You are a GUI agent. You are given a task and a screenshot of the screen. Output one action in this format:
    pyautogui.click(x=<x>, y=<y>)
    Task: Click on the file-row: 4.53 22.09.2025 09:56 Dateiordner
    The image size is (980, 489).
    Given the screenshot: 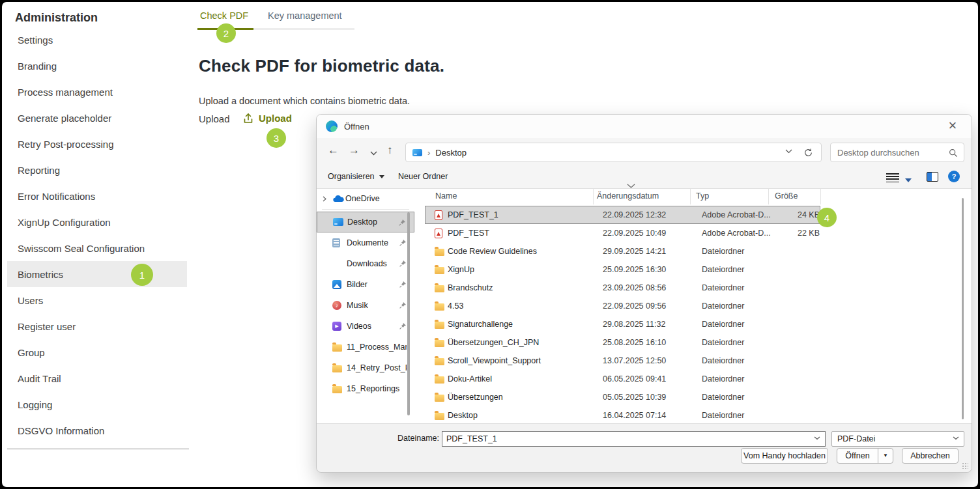 What is the action you would take?
    pyautogui.click(x=623, y=306)
    